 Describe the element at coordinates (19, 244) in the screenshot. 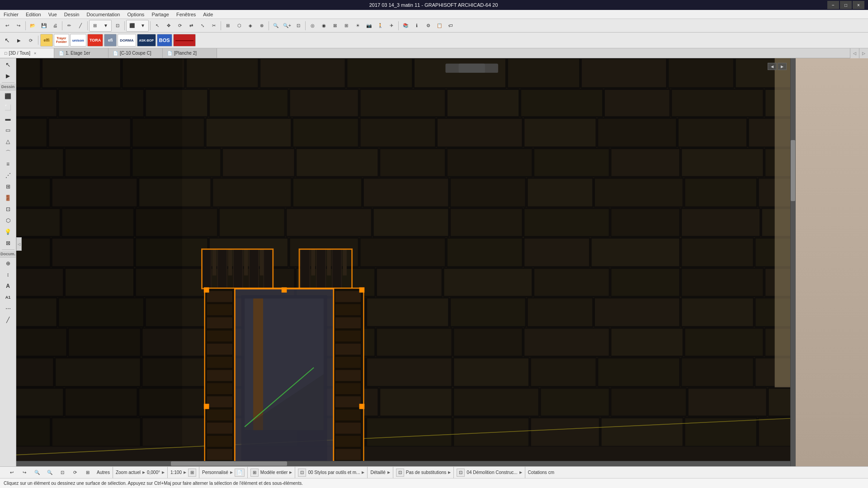

I see `left-panel-toggle: ◁` at that location.